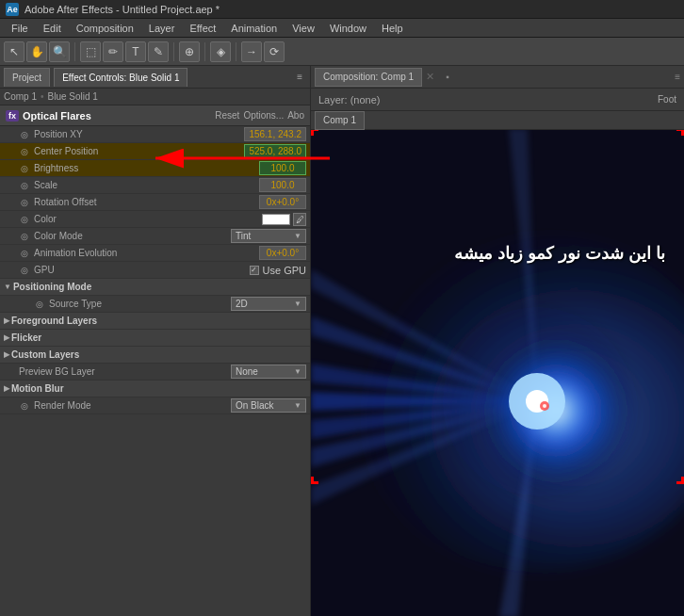 Image resolution: width=684 pixels, height=616 pixels. Describe the element at coordinates (298, 303) in the screenshot. I see `dropdown-source-arrow: ▼` at that location.